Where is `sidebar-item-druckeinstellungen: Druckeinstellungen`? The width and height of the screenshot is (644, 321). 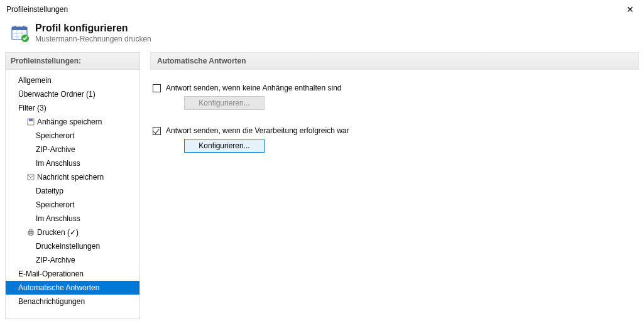
sidebar-item-druckeinstellungen: Druckeinstellungen is located at coordinates (73, 246).